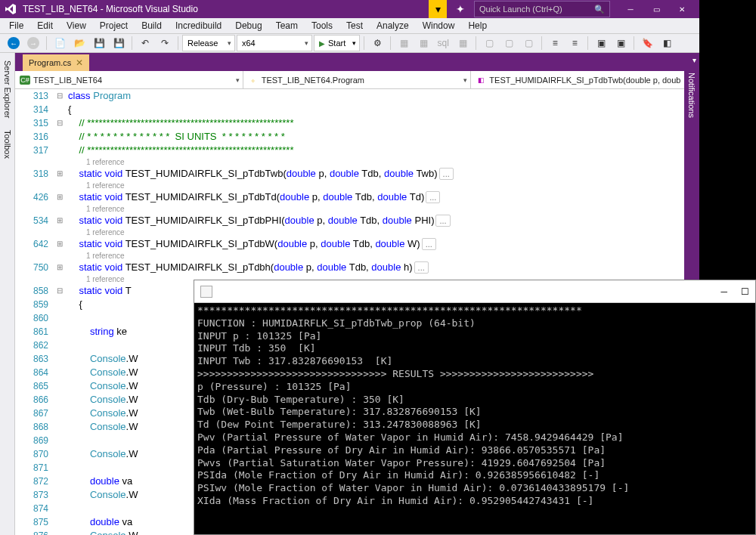  What do you see at coordinates (489, 43) in the screenshot?
I see `tb-btn-g5: ▢` at bounding box center [489, 43].